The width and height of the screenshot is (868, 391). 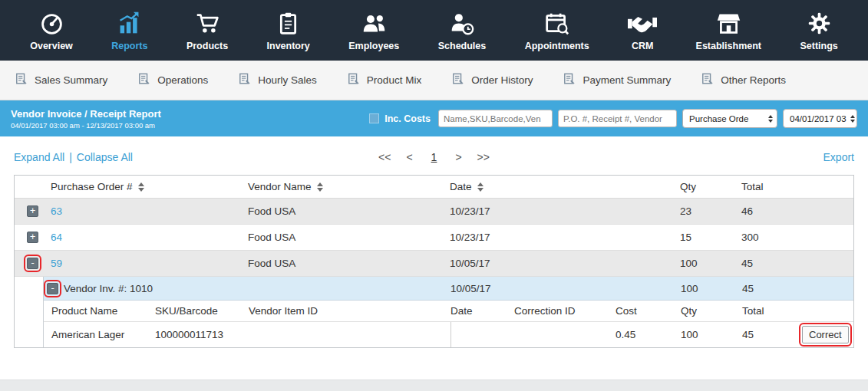 What do you see at coordinates (86, 119) in the screenshot?
I see `report-title-block: Vendor Invoice / Receipt Report 04/01/20…` at bounding box center [86, 119].